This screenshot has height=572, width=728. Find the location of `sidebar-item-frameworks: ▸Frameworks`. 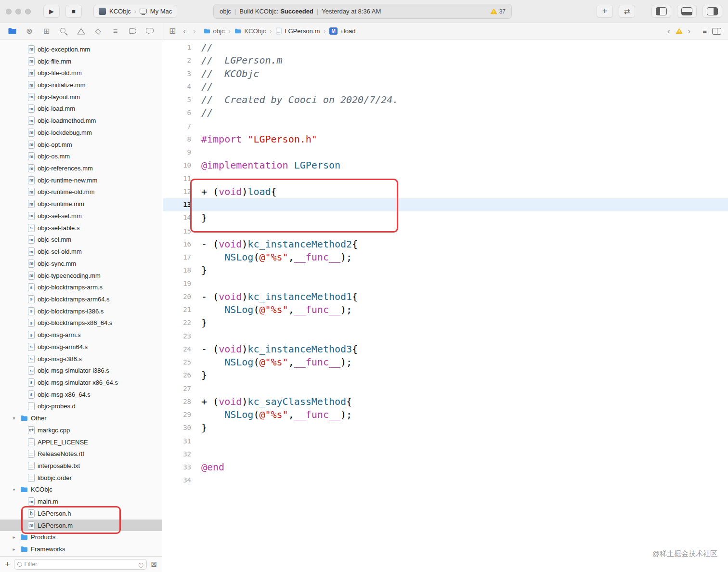

sidebar-item-frameworks: ▸Frameworks is located at coordinates (81, 549).